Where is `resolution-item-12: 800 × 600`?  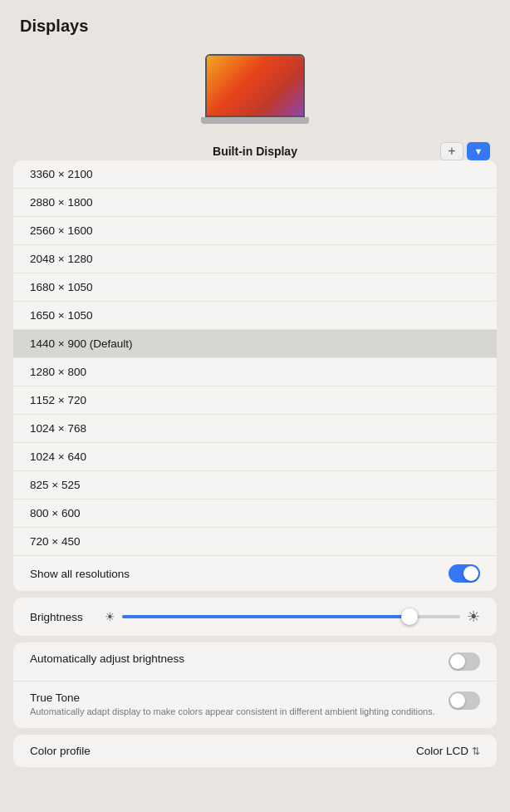
resolution-item-12: 800 × 600 is located at coordinates (255, 514).